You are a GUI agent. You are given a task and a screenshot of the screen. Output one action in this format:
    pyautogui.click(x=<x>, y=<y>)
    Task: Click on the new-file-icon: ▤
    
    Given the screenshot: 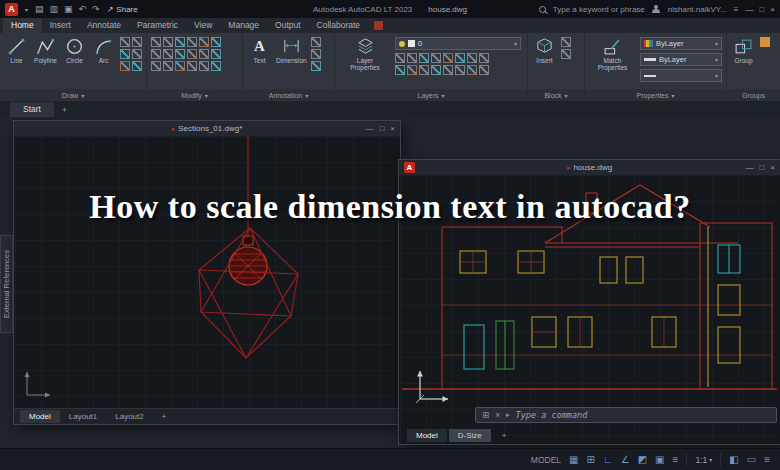 What is the action you would take?
    pyautogui.click(x=40, y=10)
    